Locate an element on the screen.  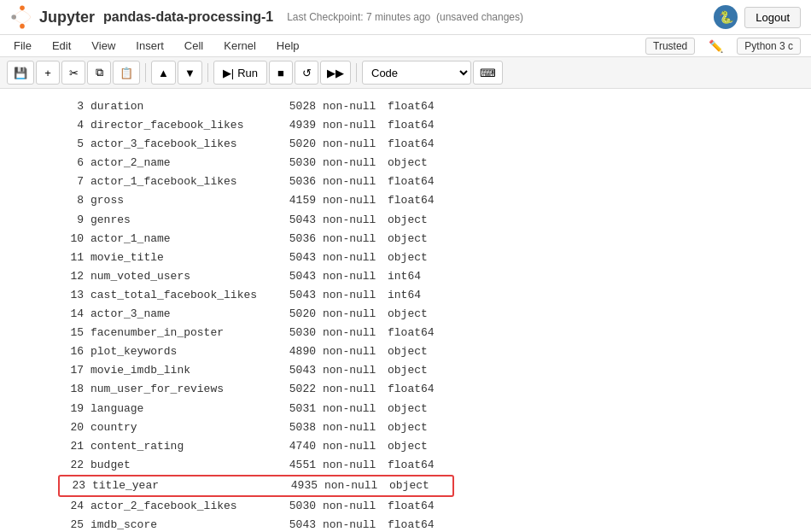
row-count: 4159 is located at coordinates (300, 201).